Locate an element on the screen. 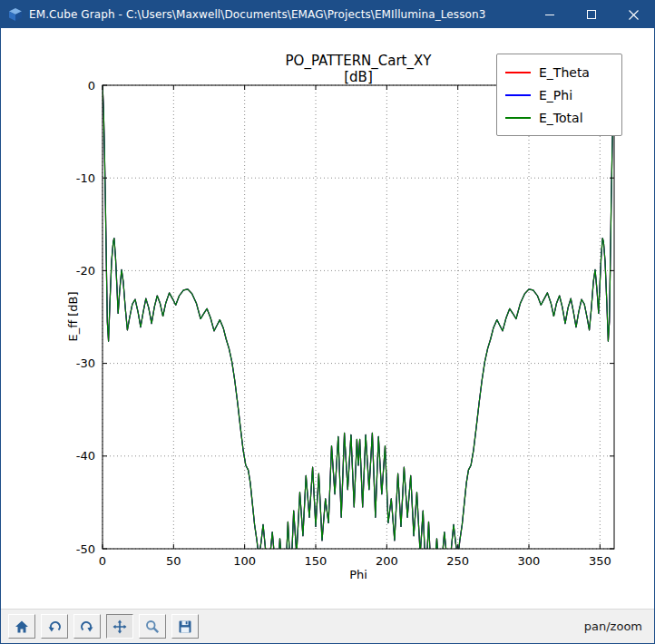  maximize-icon is located at coordinates (591, 15).